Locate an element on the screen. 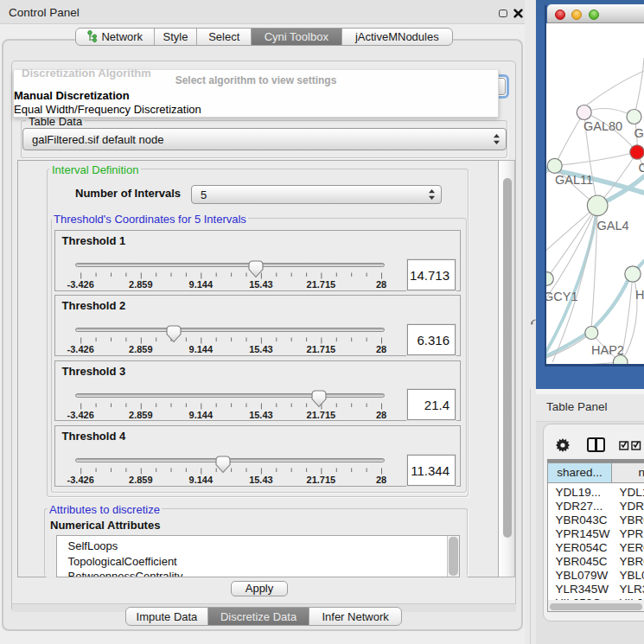  svg-text: HAP2 is located at coordinates (608, 350).